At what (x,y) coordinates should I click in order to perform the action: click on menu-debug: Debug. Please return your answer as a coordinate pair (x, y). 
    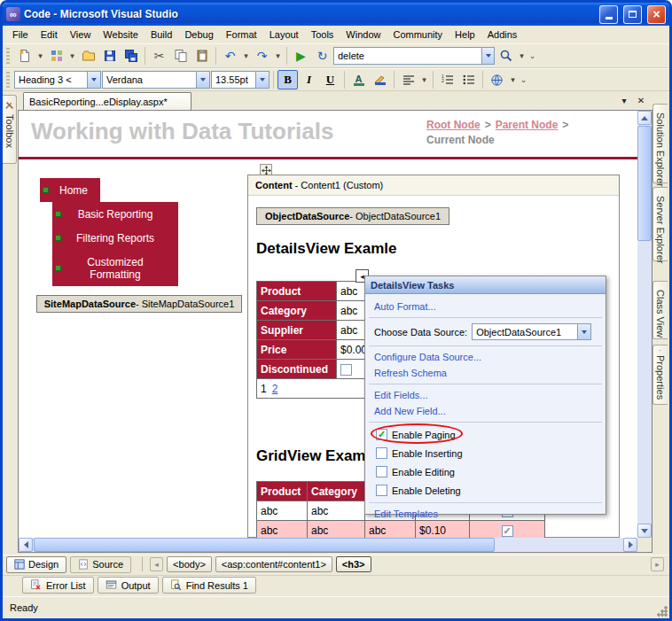
    Looking at the image, I should click on (199, 35).